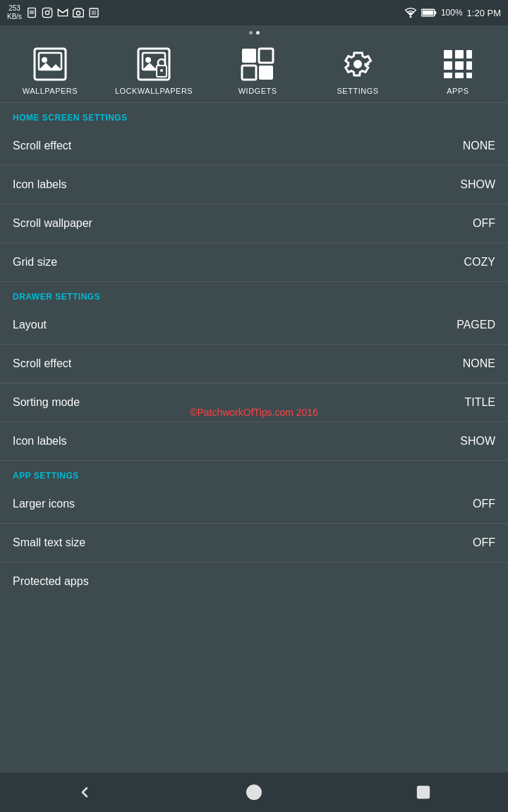 The image size is (508, 812). Describe the element at coordinates (40, 441) in the screenshot. I see `icon-labels-drawer-label: Icon labels` at that location.